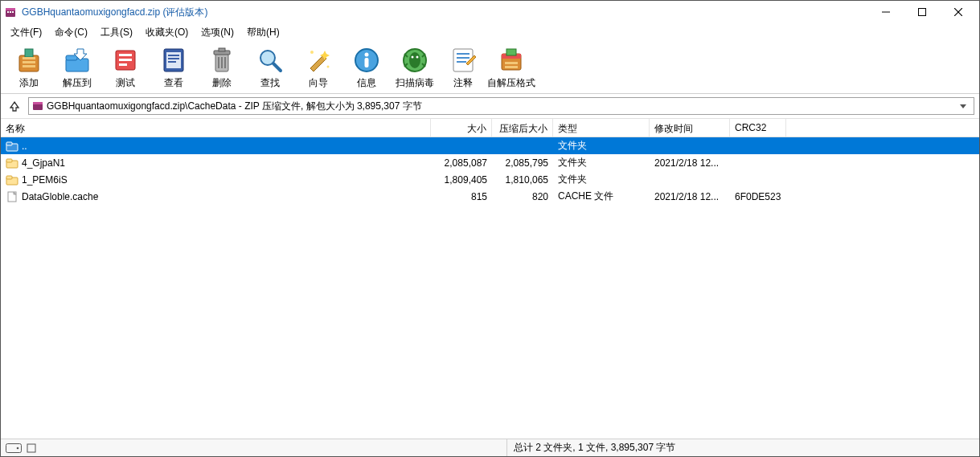 The height and width of the screenshot is (457, 980). Describe the element at coordinates (235, 106) in the screenshot. I see `path-text: GGBHquantaomuxigongfacd.zip\CacheData - …` at that location.